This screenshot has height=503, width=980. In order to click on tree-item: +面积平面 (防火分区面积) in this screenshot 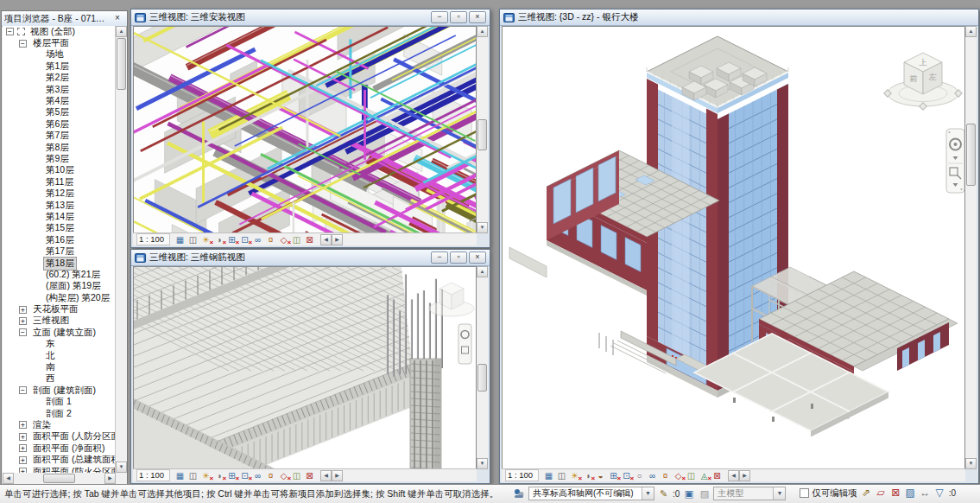, I will do `click(59, 469)`.